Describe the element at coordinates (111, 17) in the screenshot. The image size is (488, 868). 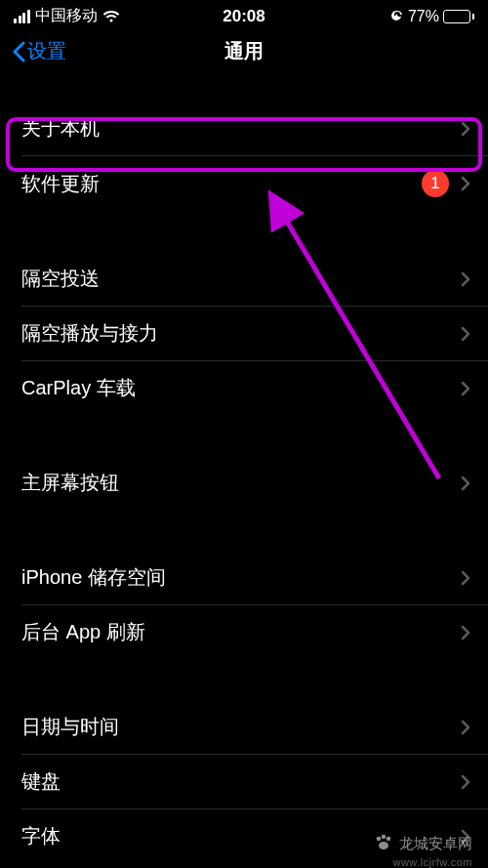
I see `wifi-icon` at that location.